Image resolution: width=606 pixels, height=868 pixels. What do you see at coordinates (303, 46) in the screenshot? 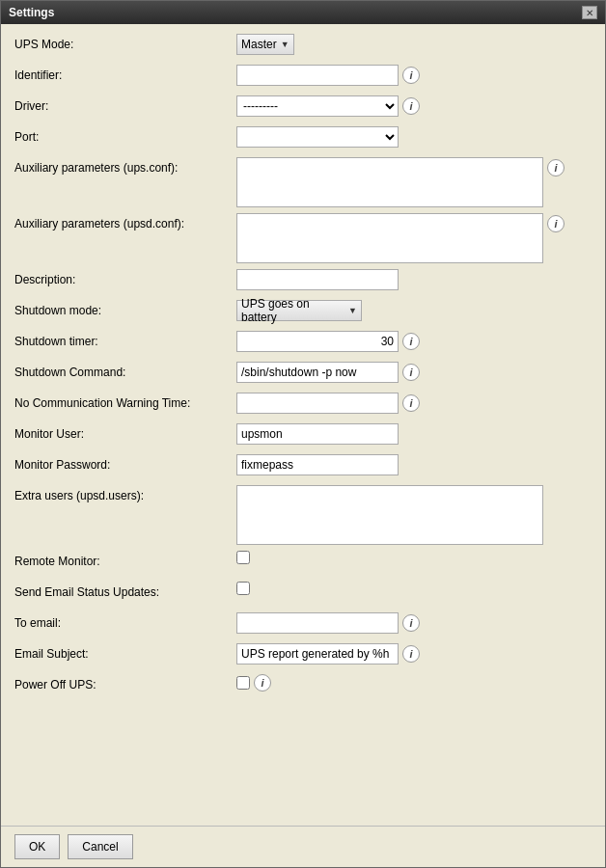
I see `ups-mode-row: UPS Mode: Master ▼` at bounding box center [303, 46].